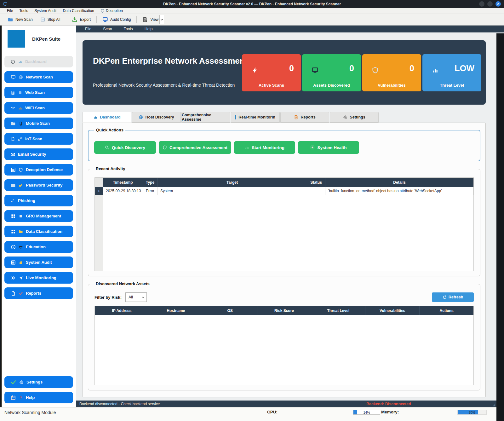 This screenshot has width=504, height=421. I want to click on stat-card-active-scans: 0 Active Scans, so click(272, 73).